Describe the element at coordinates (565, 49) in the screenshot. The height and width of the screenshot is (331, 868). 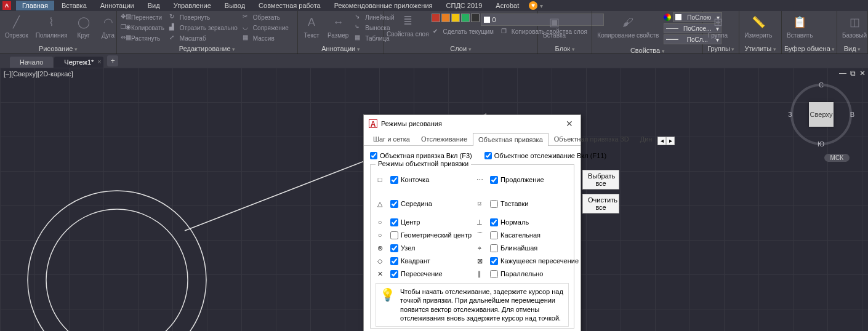
I see `panel-title-block: Блок` at that location.